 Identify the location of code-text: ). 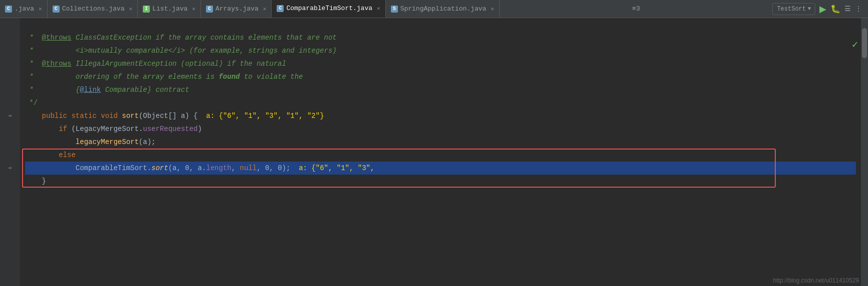
(199, 129).